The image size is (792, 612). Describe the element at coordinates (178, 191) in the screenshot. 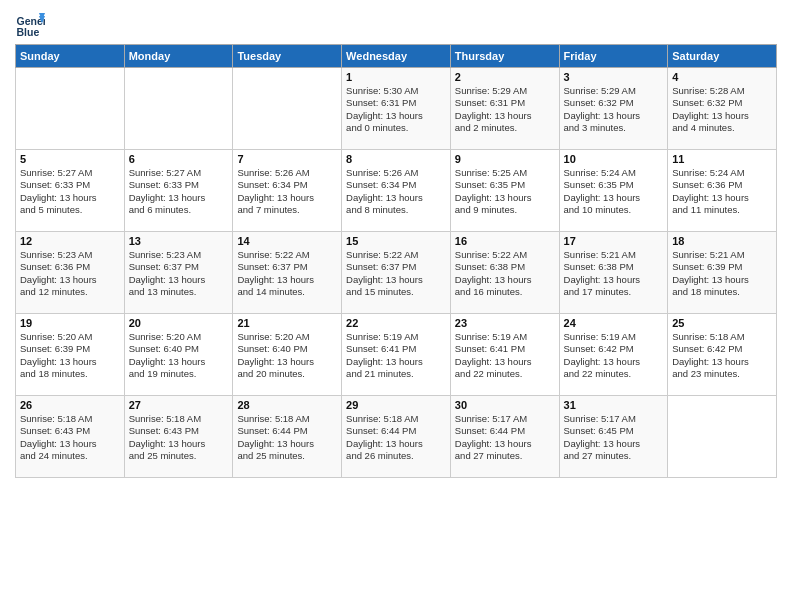

I see `calendar-cell: 6Sunrise: 5:27 AMSunset: 6:33 PMDaylight…` at that location.